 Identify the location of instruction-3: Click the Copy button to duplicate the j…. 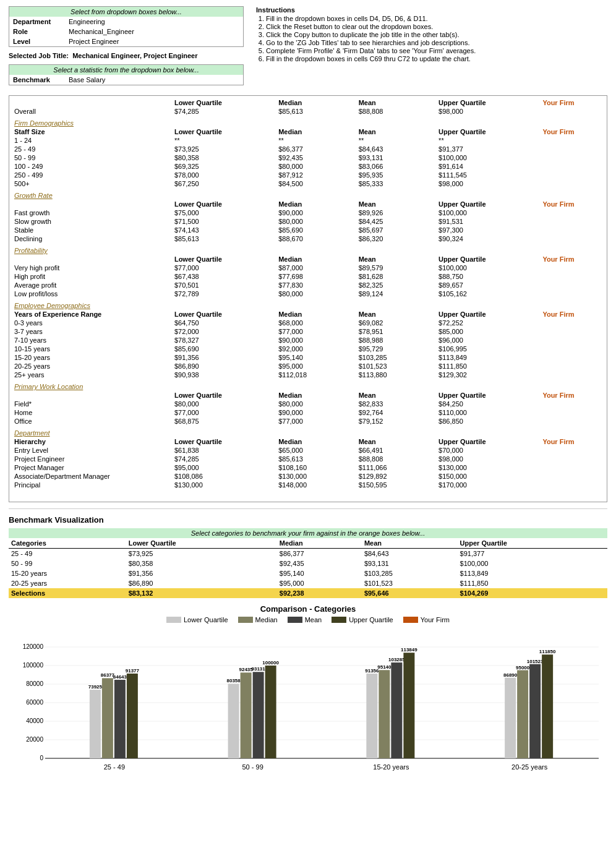
(437, 35).